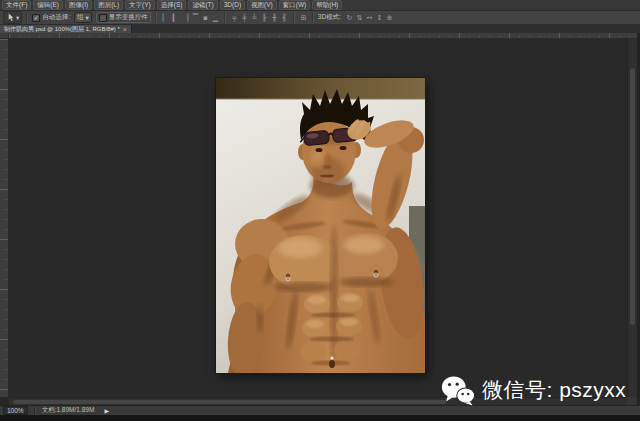  I want to click on 3d-slide-icon: ↕, so click(380, 18).